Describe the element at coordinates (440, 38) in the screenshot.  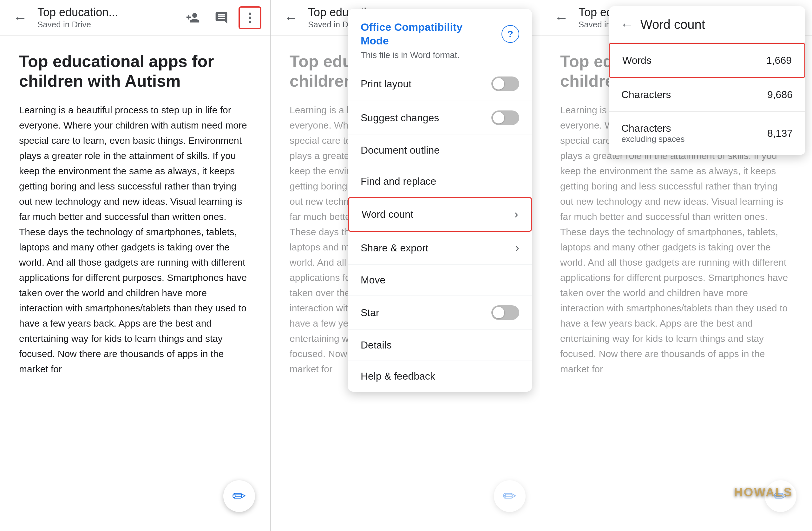
I see `menu-header: Office CompatibilityMode ? This file is …` at that location.